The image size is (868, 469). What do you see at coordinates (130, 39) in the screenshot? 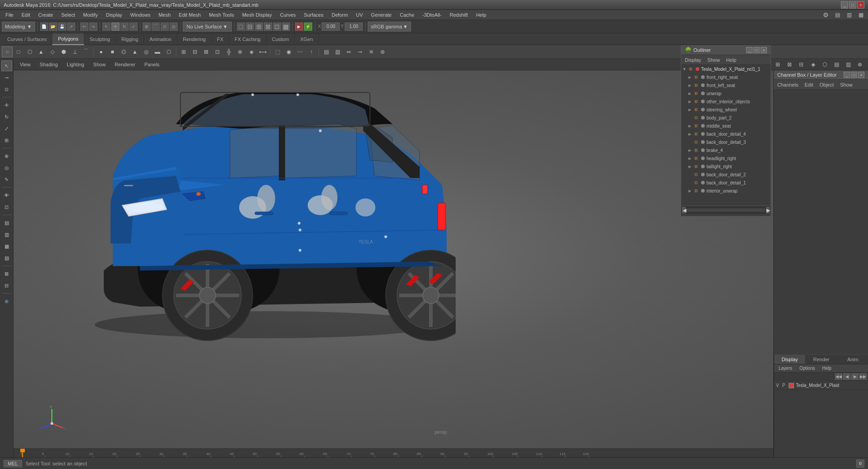
I see `tab-rigging: Rigging` at bounding box center [130, 39].